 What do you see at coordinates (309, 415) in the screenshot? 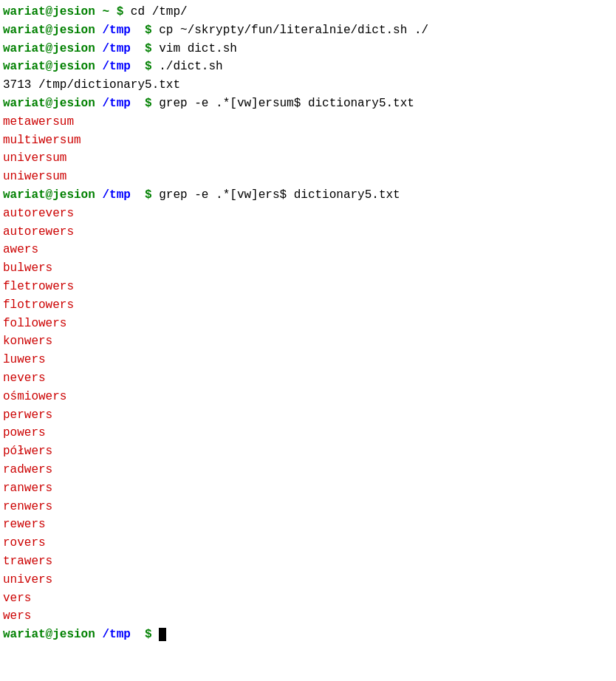
I see `terminal-line: perwers` at bounding box center [309, 415].